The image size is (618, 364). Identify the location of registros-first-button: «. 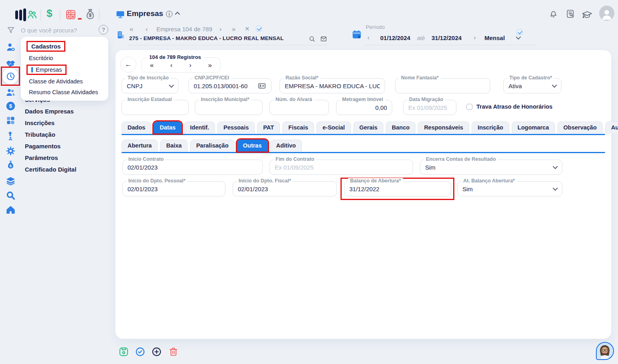
(152, 65).